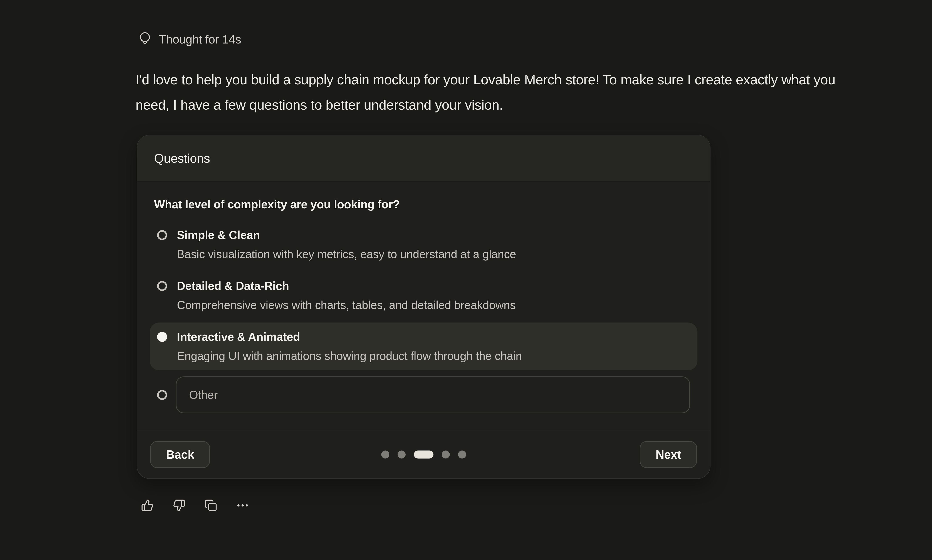 This screenshot has height=560, width=932. Describe the element at coordinates (145, 39) in the screenshot. I see `lightbulb-icon` at that location.